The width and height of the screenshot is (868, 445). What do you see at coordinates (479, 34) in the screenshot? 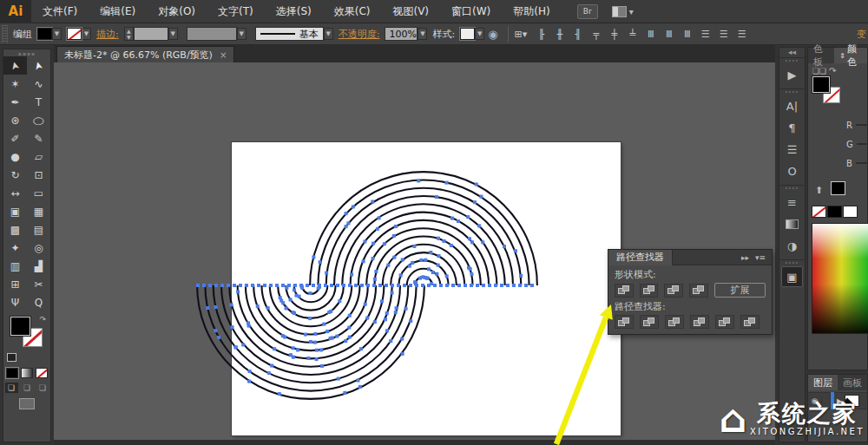
I see `style-dropdown: ▼` at bounding box center [479, 34].